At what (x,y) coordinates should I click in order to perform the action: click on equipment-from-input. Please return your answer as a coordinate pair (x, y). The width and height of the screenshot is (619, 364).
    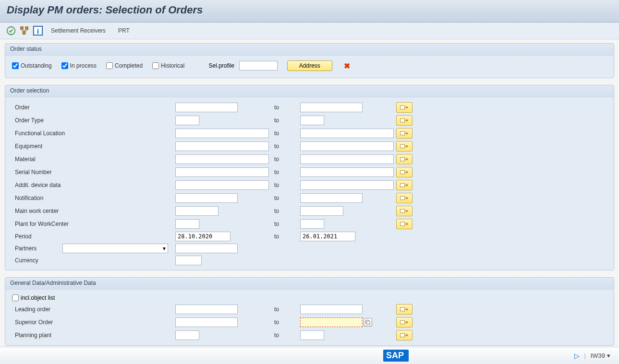
    Looking at the image, I should click on (222, 146).